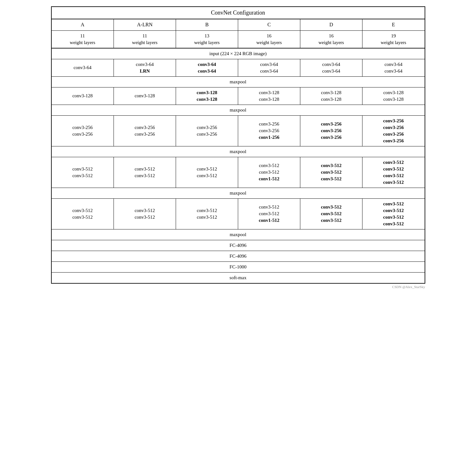 Image resolution: width=476 pixels, height=470 pixels. I want to click on full-row-cell: FC-1000, so click(238, 267).